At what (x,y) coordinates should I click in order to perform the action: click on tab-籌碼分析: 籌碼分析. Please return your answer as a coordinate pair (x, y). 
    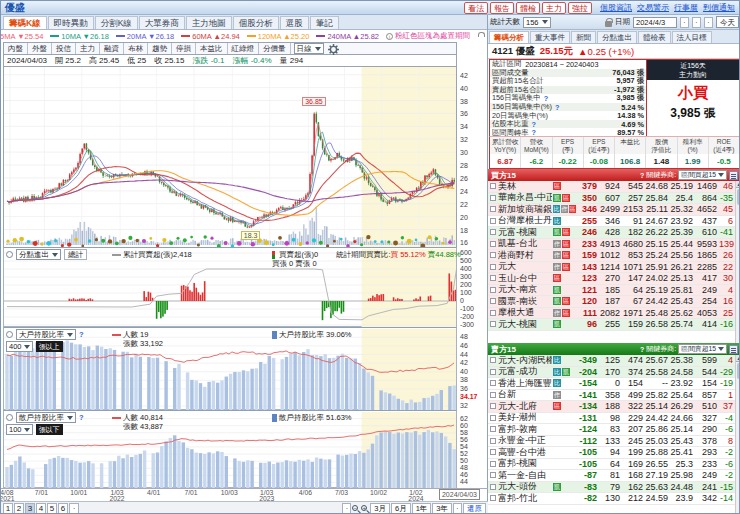
    Looking at the image, I should click on (509, 37).